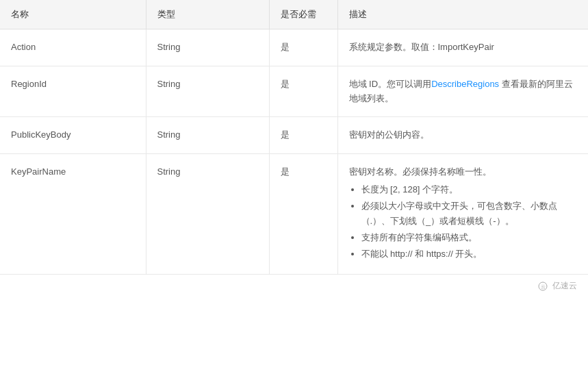 This screenshot has height=389, width=588. I want to click on table-row: PublicKeyBodyString是密钥对的公钥内容。, so click(294, 136).